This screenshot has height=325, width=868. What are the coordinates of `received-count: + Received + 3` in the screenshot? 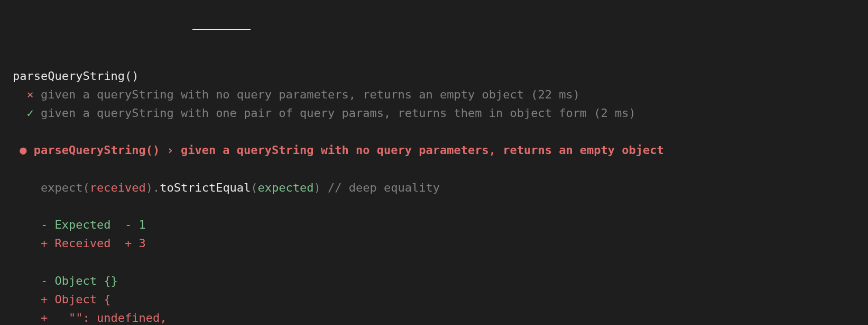 It's located at (93, 243).